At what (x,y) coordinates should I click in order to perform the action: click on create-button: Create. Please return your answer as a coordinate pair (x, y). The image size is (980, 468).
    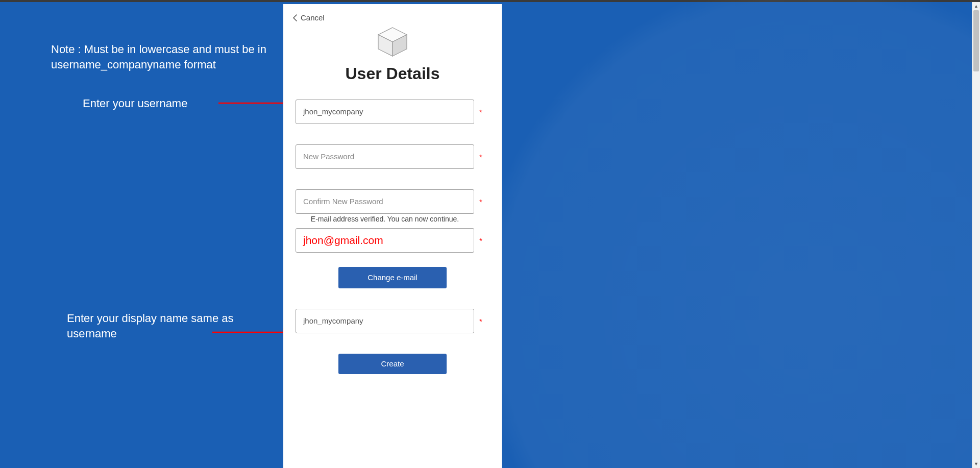
    Looking at the image, I should click on (393, 364).